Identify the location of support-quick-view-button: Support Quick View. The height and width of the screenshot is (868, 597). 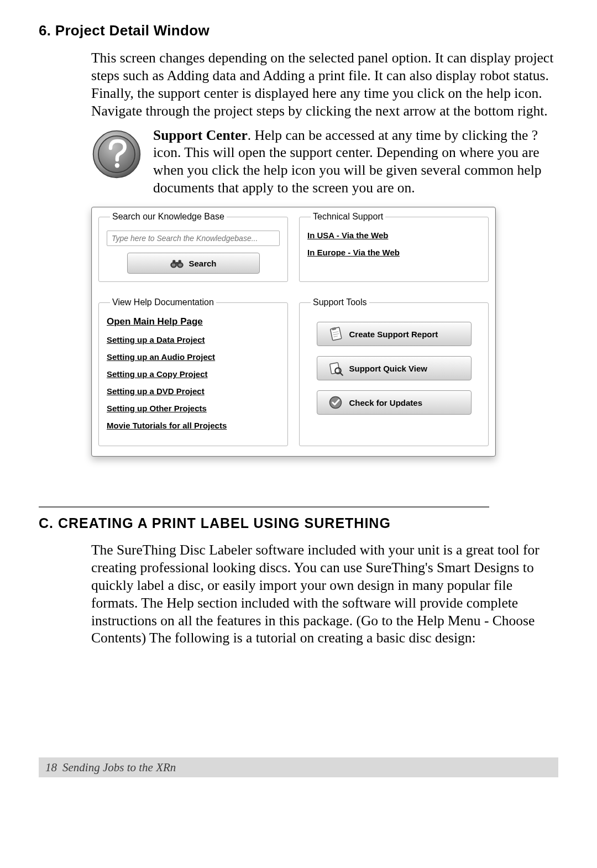
(394, 368).